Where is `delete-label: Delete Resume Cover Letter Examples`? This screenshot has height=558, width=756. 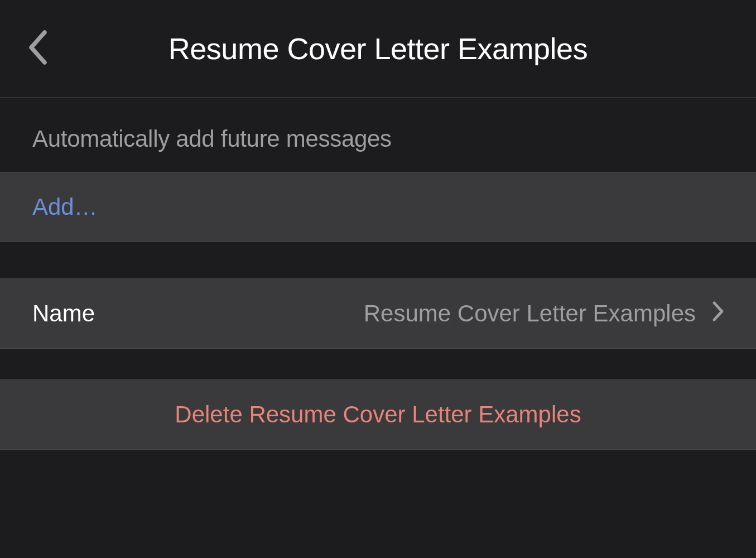
delete-label: Delete Resume Cover Letter Examples is located at coordinates (378, 415).